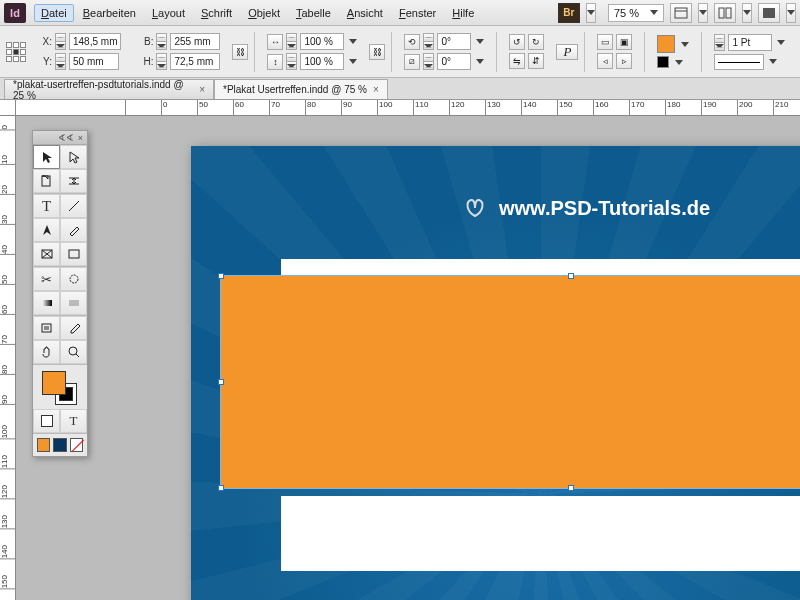  Describe the element at coordinates (725, 13) in the screenshot. I see `arrange-button` at that location.